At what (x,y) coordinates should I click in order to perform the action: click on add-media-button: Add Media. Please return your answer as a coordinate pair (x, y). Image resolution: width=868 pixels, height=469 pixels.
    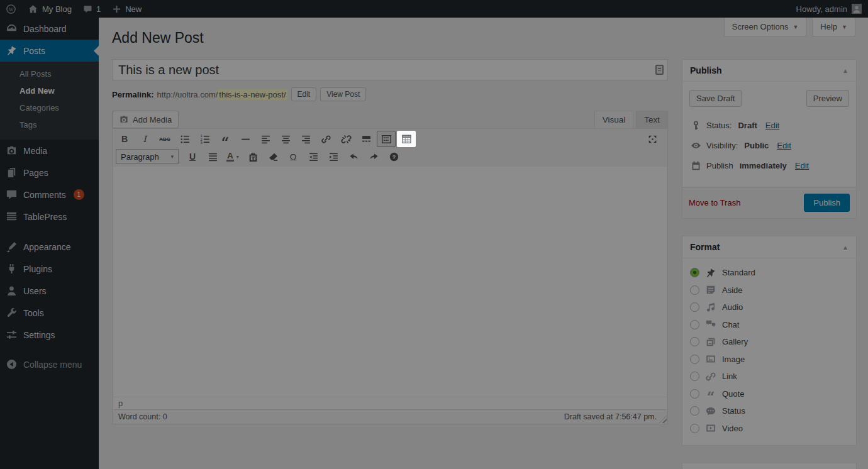
    Looking at the image, I should click on (145, 119).